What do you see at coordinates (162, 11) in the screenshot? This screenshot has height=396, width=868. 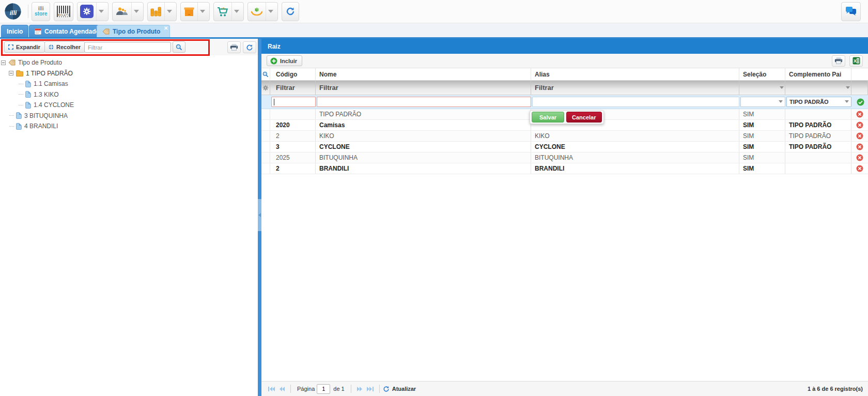 I see `reports-menu-button` at bounding box center [162, 11].